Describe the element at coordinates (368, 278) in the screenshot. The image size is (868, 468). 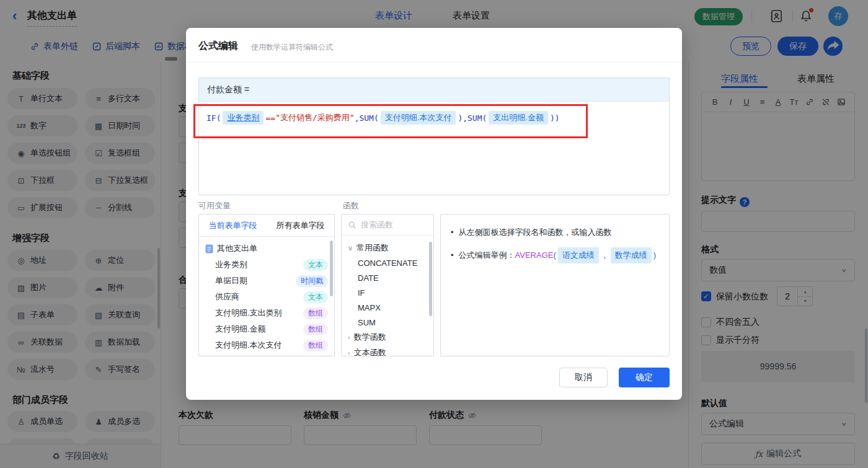
I see `function-name: DATE` at that location.